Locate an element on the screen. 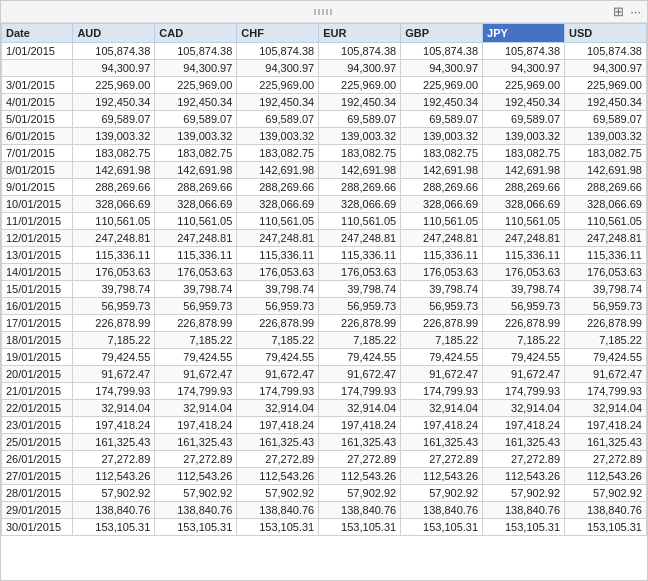  cell-r17-c0: 18/01/2015 is located at coordinates (38, 340).